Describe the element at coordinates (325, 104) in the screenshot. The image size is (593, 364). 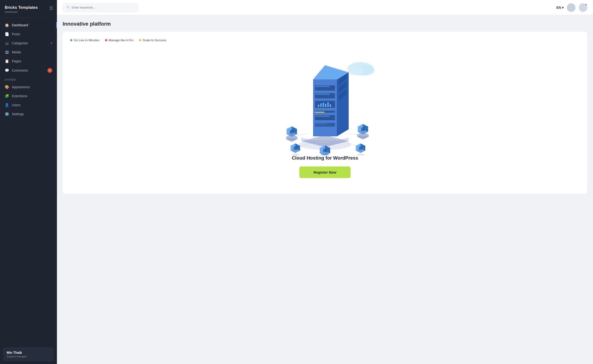
I see `server-illustration` at that location.